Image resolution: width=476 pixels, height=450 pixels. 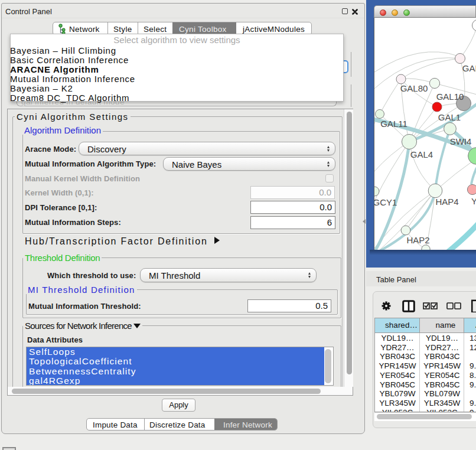 I want to click on svg-text: GAL2, so click(x=469, y=69).